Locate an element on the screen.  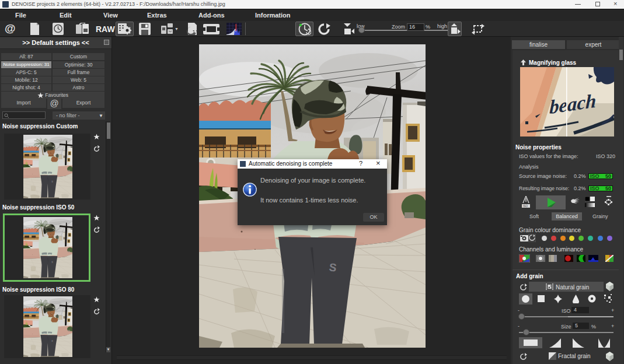
svg-text: ISO is located at coordinates (525, 206).